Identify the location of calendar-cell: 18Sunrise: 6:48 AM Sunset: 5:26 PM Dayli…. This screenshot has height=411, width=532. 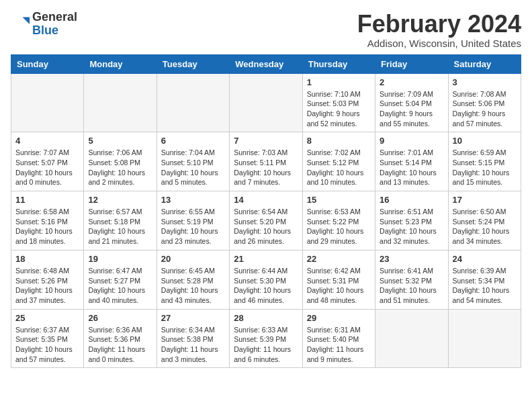
(48, 279).